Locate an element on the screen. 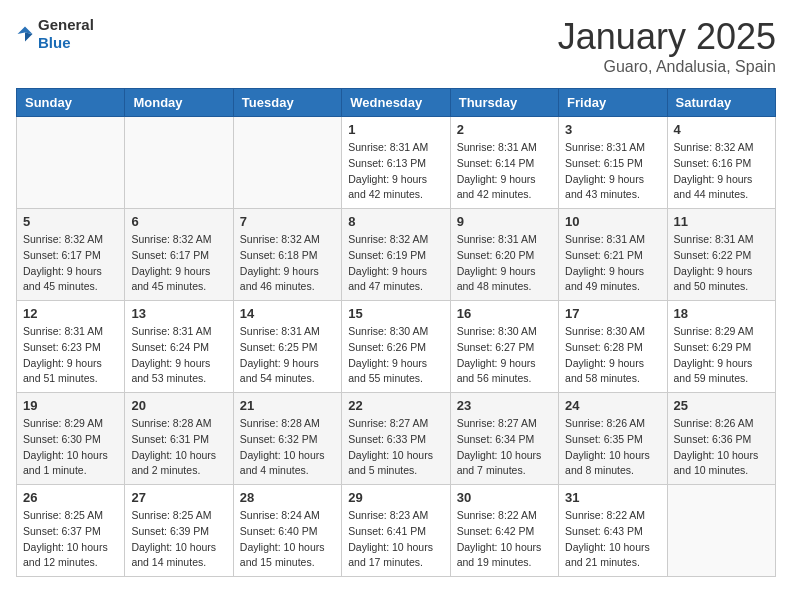  day-number: 26 is located at coordinates (70, 498).